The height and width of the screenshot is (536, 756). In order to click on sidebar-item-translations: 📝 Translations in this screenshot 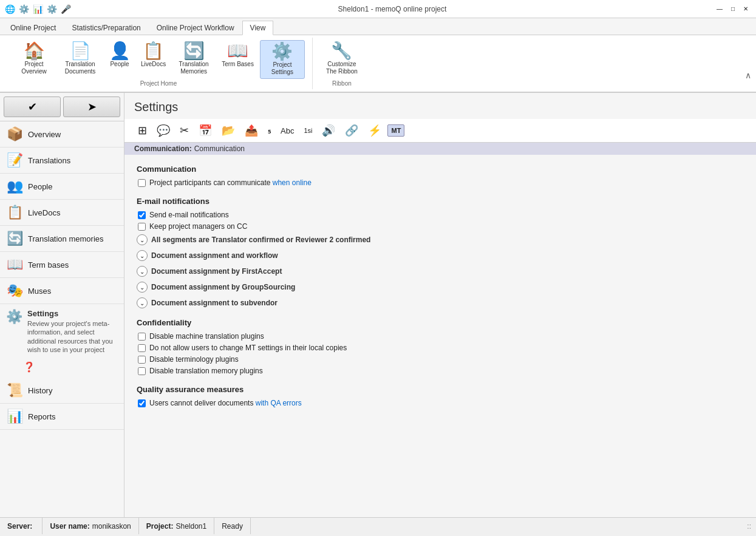, I will do `click(62, 160)`.